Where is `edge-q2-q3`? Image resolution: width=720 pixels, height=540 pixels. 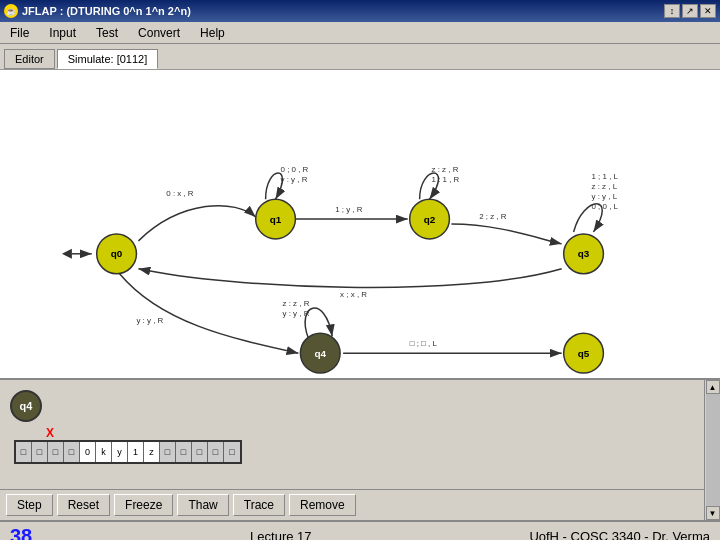 edge-q2-q3 is located at coordinates (506, 234).